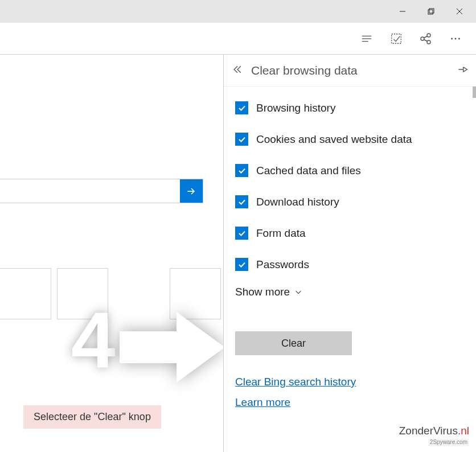 The image size is (476, 452). I want to click on chevron-double-left-icon, so click(237, 69).